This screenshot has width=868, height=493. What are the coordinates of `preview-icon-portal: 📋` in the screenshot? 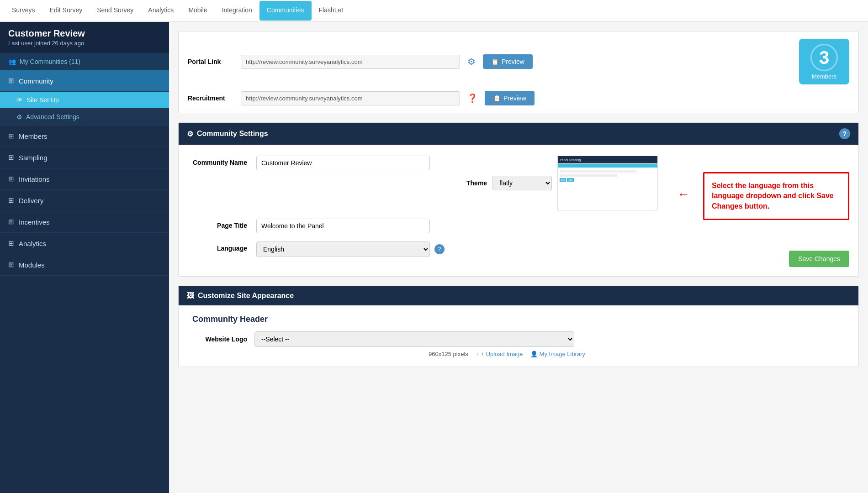 It's located at (495, 62).